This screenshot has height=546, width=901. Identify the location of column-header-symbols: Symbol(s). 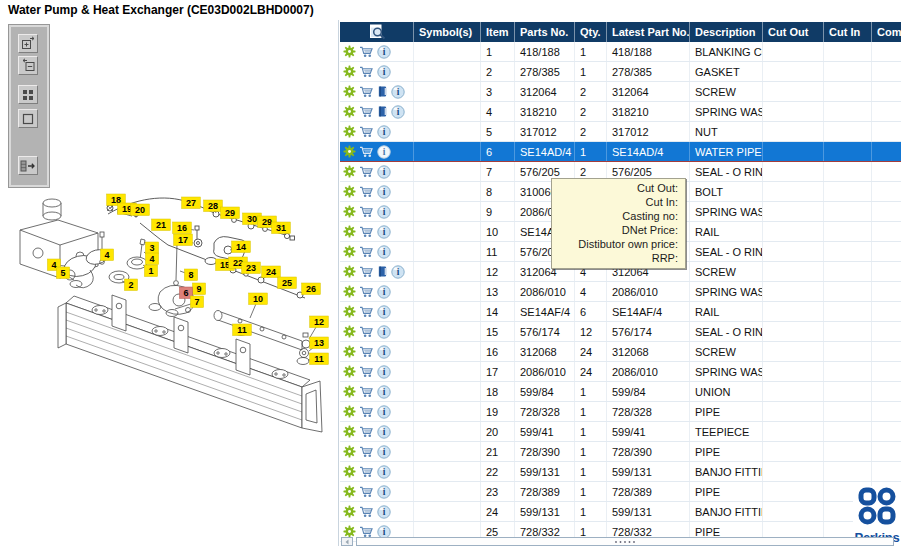
(448, 32).